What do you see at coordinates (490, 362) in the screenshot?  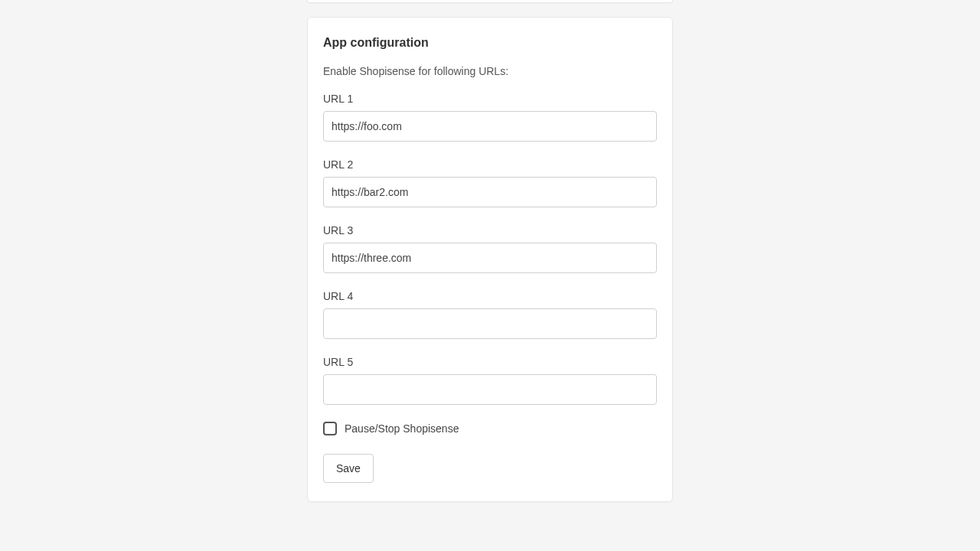 I see `url-label-5: URL 5` at bounding box center [490, 362].